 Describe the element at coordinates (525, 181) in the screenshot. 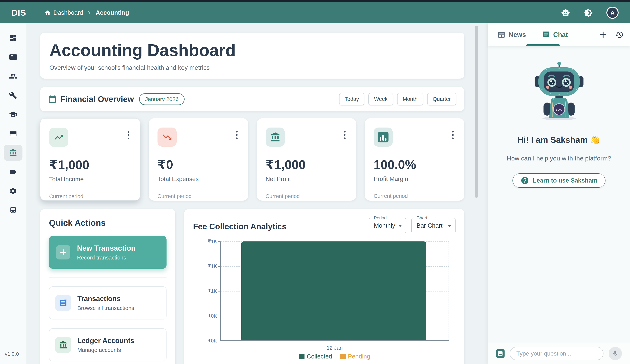

I see `help-circle-icon` at that location.